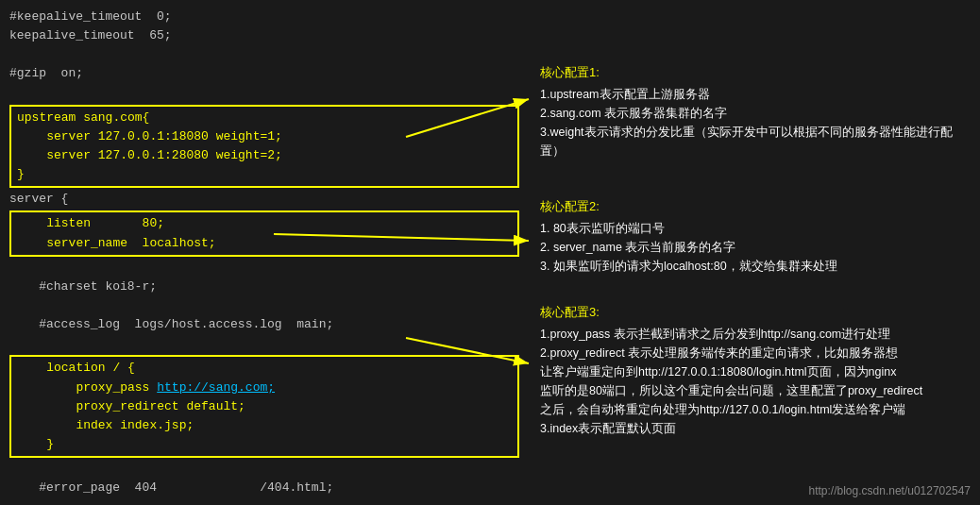 The image size is (980, 505). Describe the element at coordinates (754, 353) in the screenshot. I see `annotation-item3-2: 2.proxy_redirect 表示处理服务端传来的重定向请求，比如服务器想` at that location.